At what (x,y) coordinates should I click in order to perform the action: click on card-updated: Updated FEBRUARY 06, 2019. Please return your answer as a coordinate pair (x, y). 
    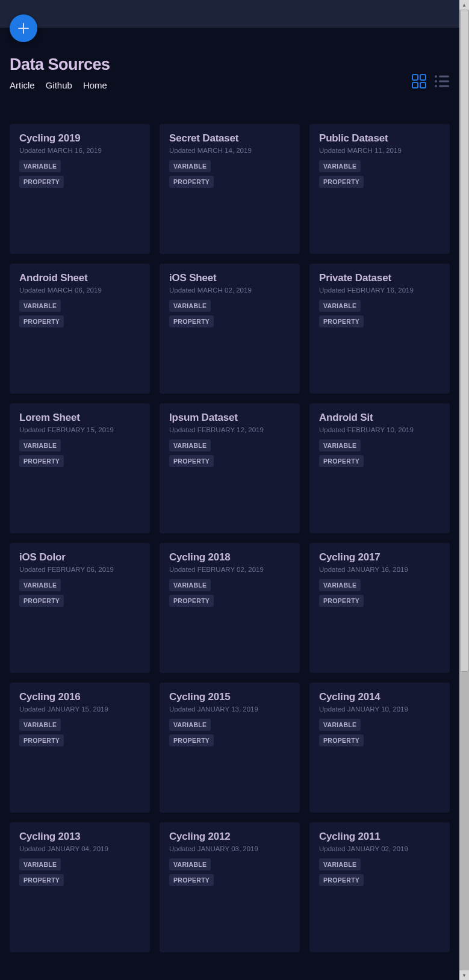
    Looking at the image, I should click on (79, 569).